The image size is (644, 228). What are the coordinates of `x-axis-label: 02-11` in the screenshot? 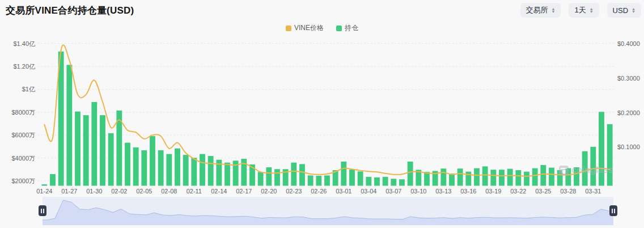 It's located at (194, 191).